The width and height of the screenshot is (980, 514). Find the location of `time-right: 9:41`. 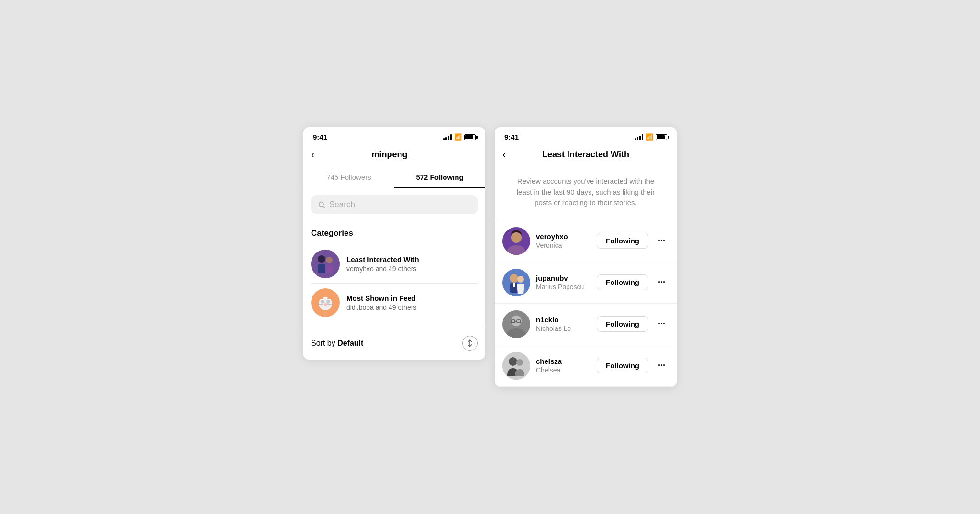

time-right: 9:41 is located at coordinates (512, 137).